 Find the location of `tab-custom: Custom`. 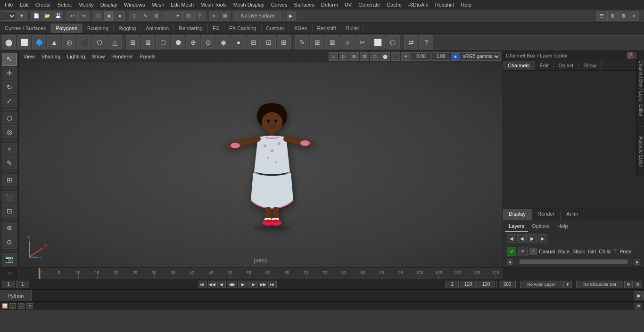

tab-custom: Custom is located at coordinates (275, 28).